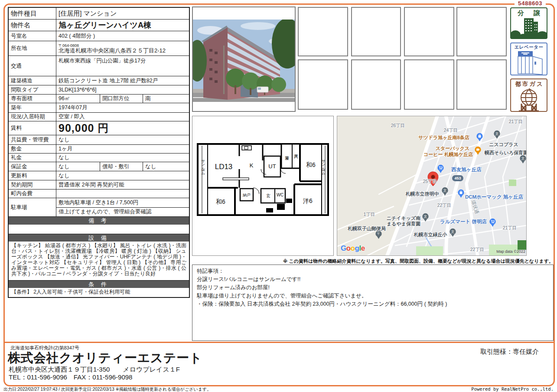 The image size is (557, 392). What do you see at coordinates (123, 193) in the screenshot?
I see `row-value` at bounding box center [123, 193].